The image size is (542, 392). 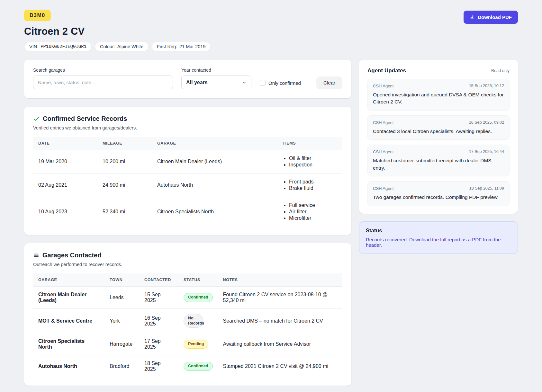 What do you see at coordinates (122, 280) in the screenshot?
I see `col-town: Town` at bounding box center [122, 280].